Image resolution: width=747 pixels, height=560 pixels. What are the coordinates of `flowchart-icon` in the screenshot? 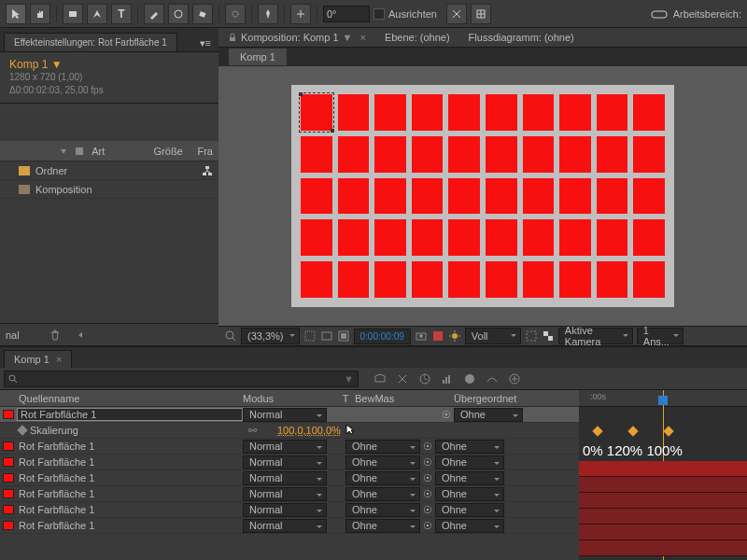 It's located at (207, 171).